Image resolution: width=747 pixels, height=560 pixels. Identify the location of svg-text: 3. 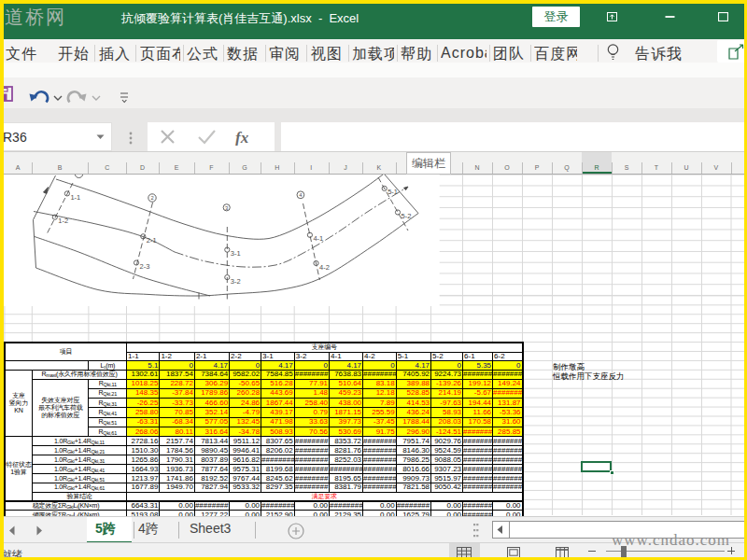
(226, 208).